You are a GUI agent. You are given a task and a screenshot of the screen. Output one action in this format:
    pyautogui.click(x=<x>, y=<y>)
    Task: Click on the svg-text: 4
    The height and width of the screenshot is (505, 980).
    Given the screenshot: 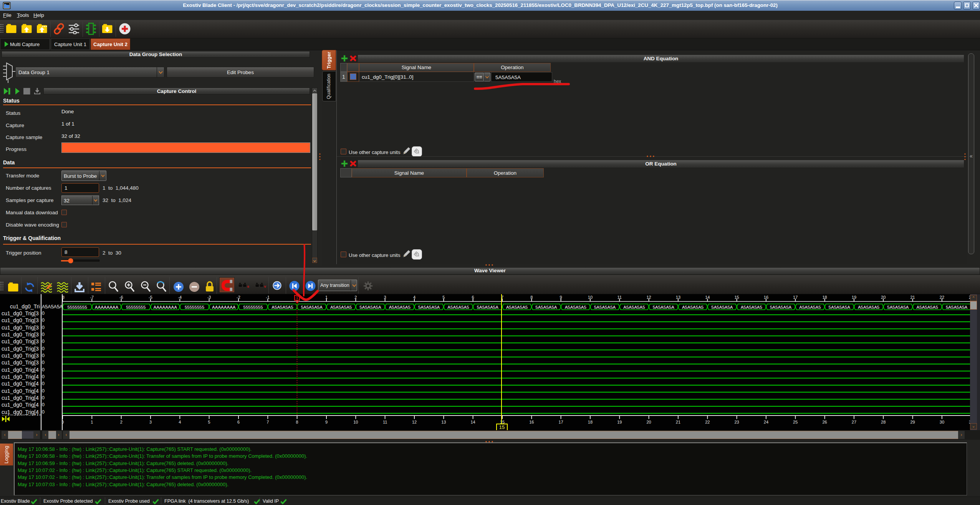 What is the action you would take?
    pyautogui.click(x=180, y=422)
    